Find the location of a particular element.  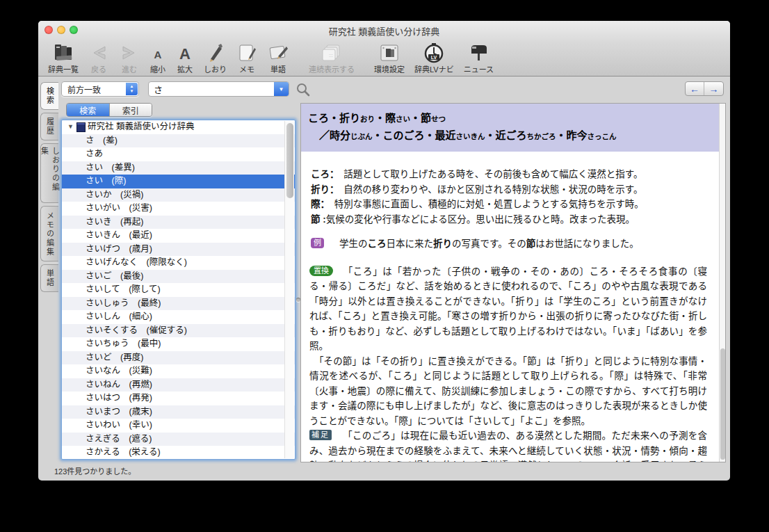

list-item: さかえる (栄える) is located at coordinates (178, 453).